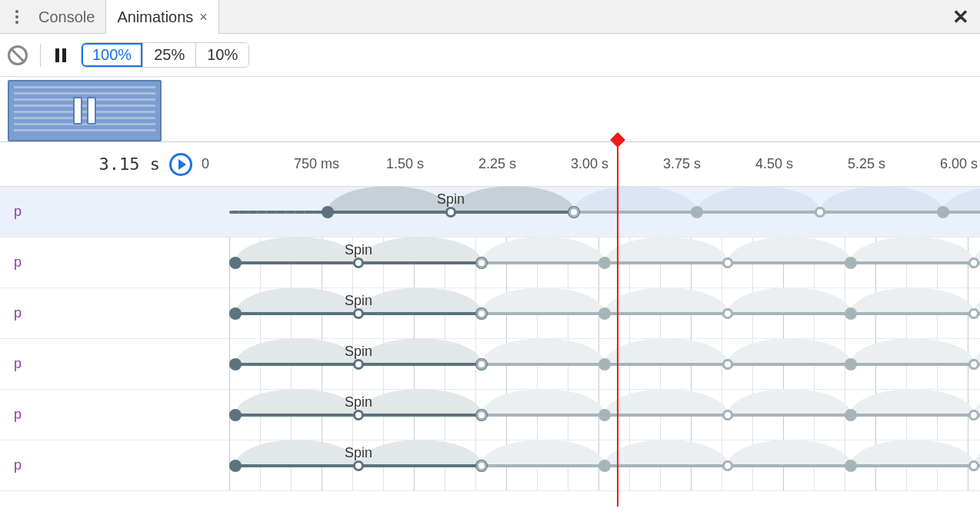  Describe the element at coordinates (40, 55) in the screenshot. I see `divider` at that location.